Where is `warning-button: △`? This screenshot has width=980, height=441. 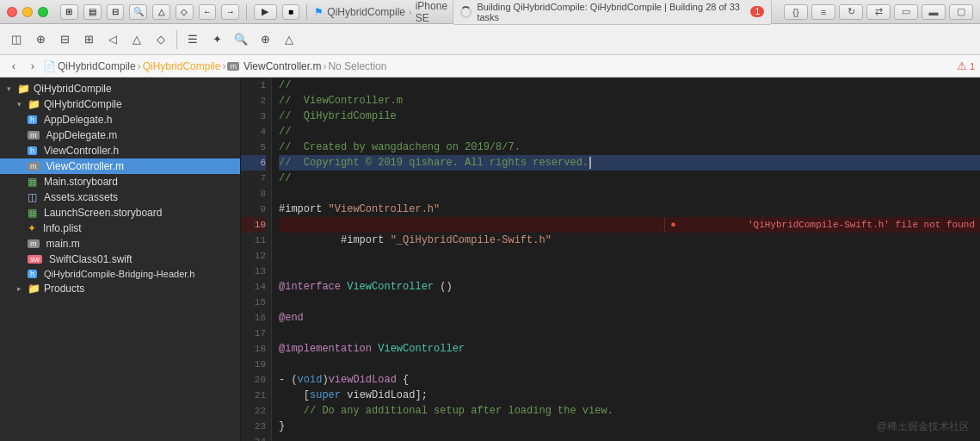
warning-button: △ is located at coordinates (162, 12).